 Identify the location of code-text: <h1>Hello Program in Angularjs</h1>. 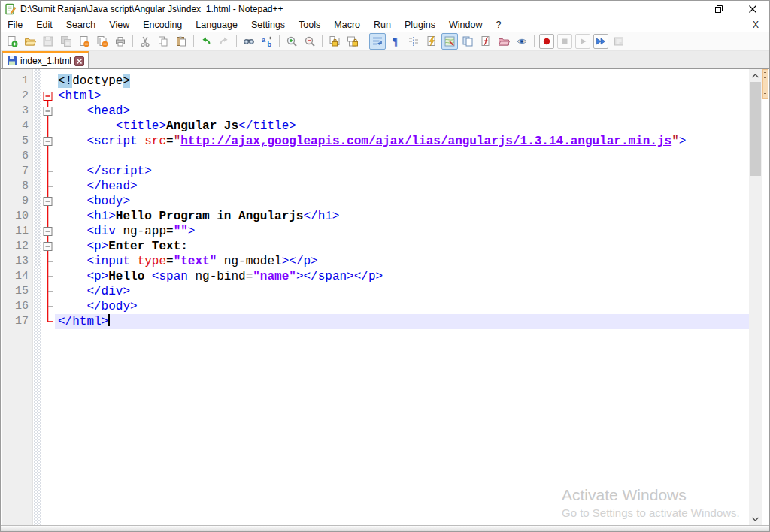
(402, 216).